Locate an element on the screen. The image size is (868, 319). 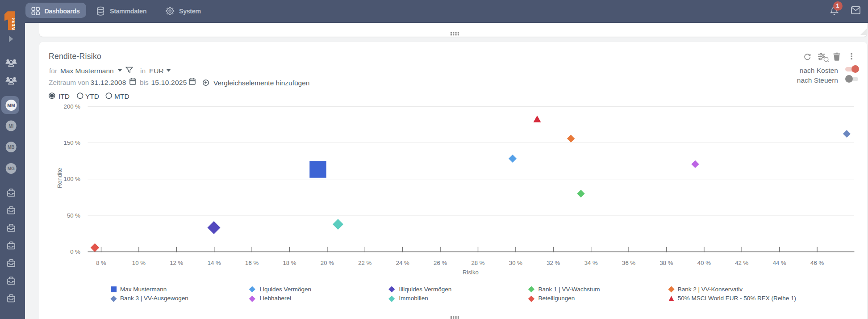
svg-text: 46 % is located at coordinates (817, 263).